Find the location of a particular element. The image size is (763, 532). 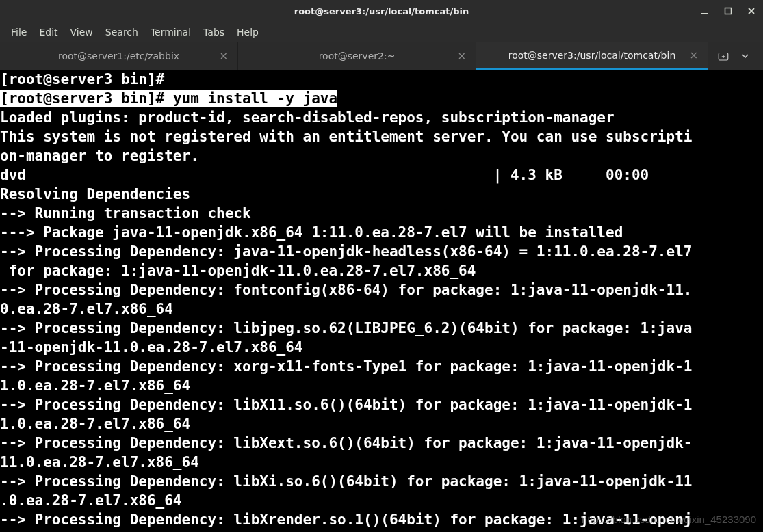

terminal-line: 0.ea.28-7.el7.x86_64 is located at coordinates (86, 309).